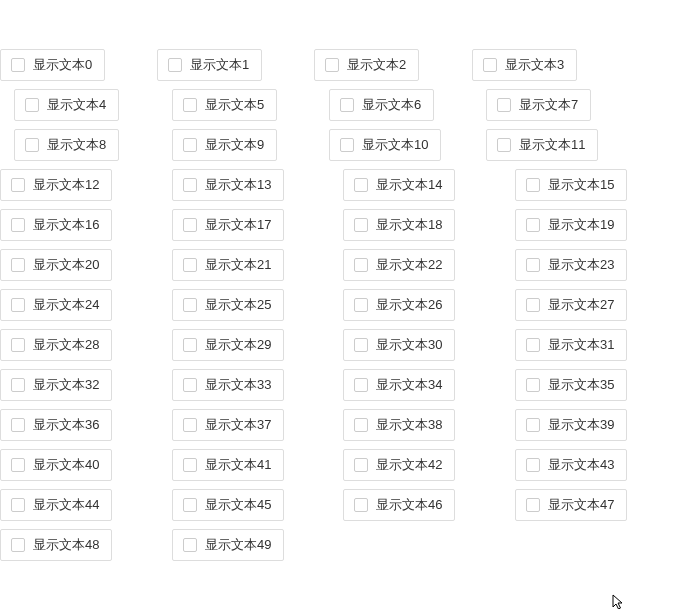 This screenshot has height=609, width=698. I want to click on checkbox-item-17: 显示文本17, so click(228, 225).